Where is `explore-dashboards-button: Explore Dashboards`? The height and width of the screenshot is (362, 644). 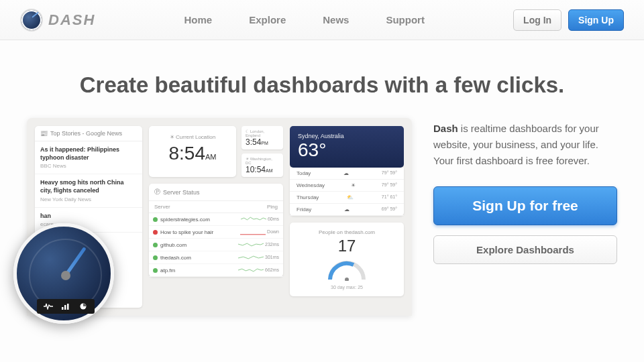
explore-dashboards-button: Explore Dashboards is located at coordinates (525, 249).